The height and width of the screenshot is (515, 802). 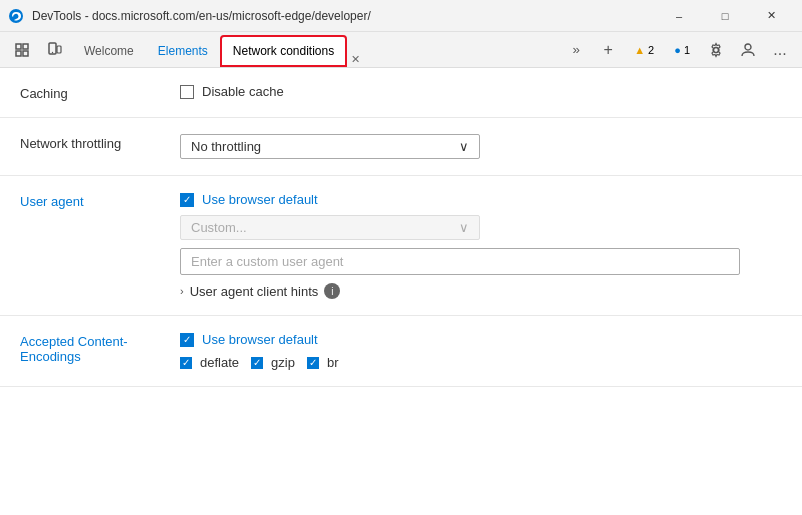 I want to click on warnings-count: 2, so click(x=651, y=50).